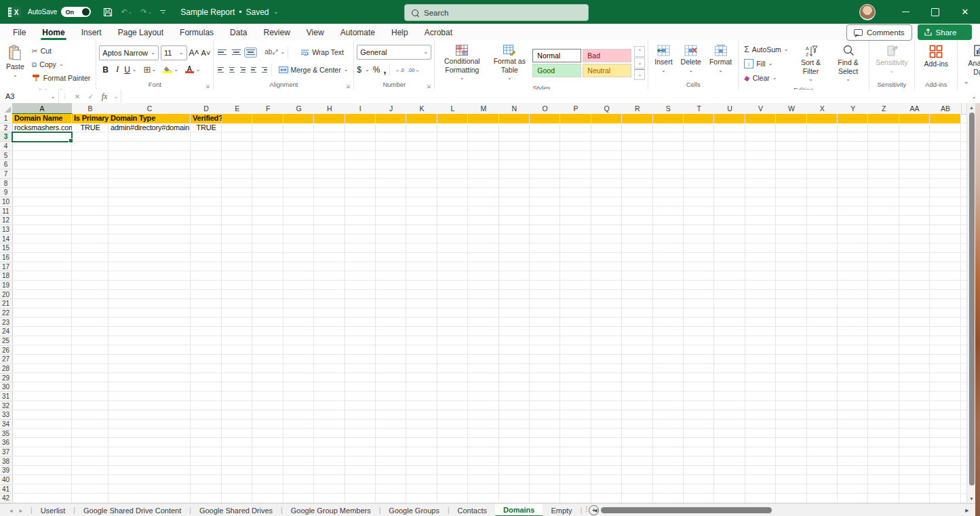 This screenshot has height=516, width=980. Describe the element at coordinates (7, 108) in the screenshot. I see `select-all-button` at that location.